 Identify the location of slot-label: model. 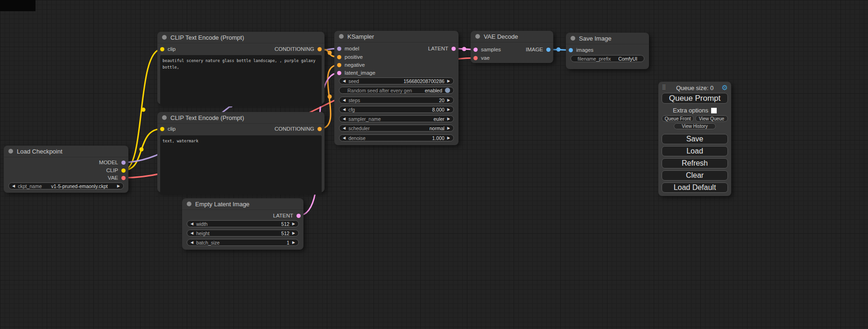
(352, 49).